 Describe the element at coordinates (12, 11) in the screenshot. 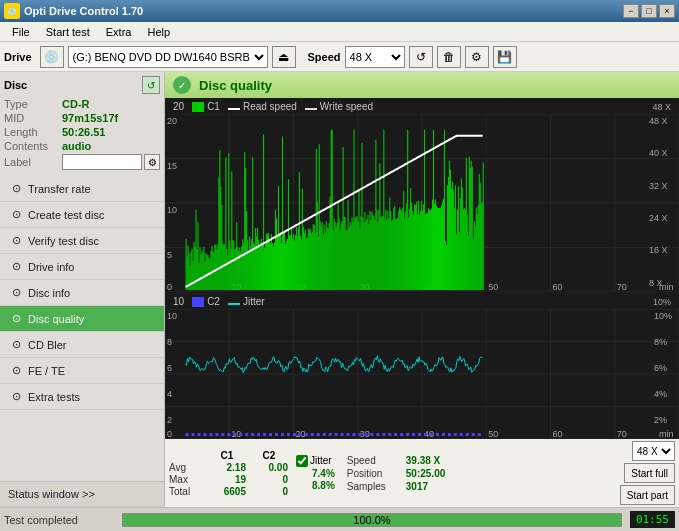

I see `app-icon: 💿` at that location.